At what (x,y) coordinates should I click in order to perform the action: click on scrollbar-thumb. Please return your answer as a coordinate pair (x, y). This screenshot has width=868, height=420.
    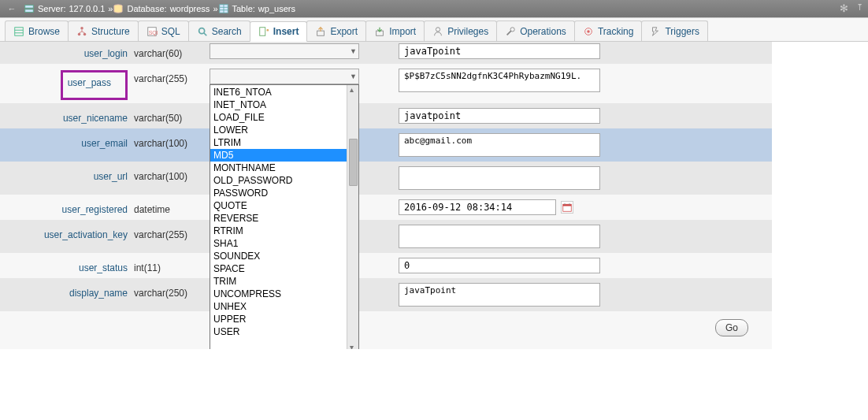
    Looking at the image, I should click on (353, 162).